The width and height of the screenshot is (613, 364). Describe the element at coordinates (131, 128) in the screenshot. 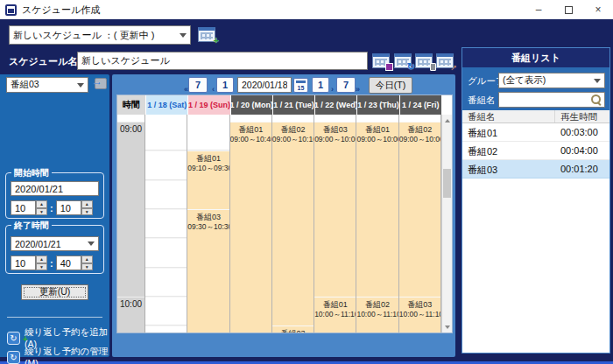

I see `hour-label: 09:00` at that location.